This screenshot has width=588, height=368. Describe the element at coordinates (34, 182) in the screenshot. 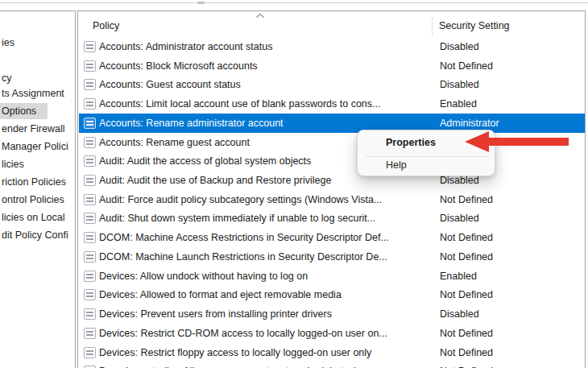

I see `tree-item-label: riction Policies` at that location.